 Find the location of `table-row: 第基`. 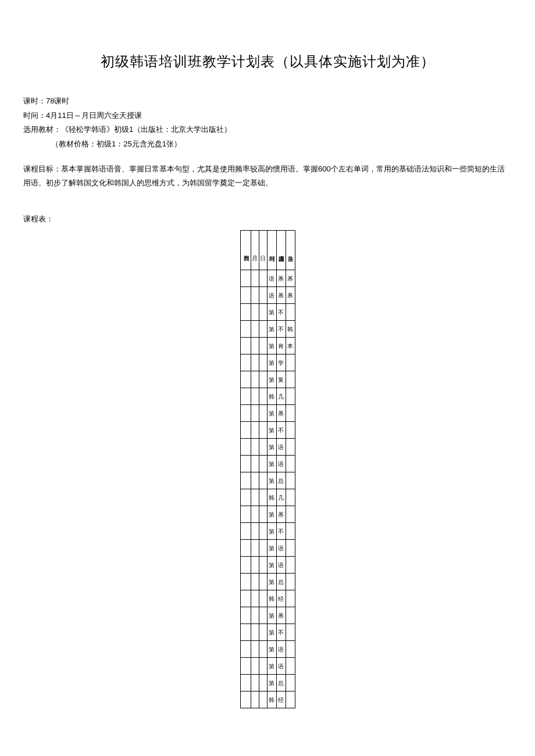

table-row: 第基 is located at coordinates (268, 616).